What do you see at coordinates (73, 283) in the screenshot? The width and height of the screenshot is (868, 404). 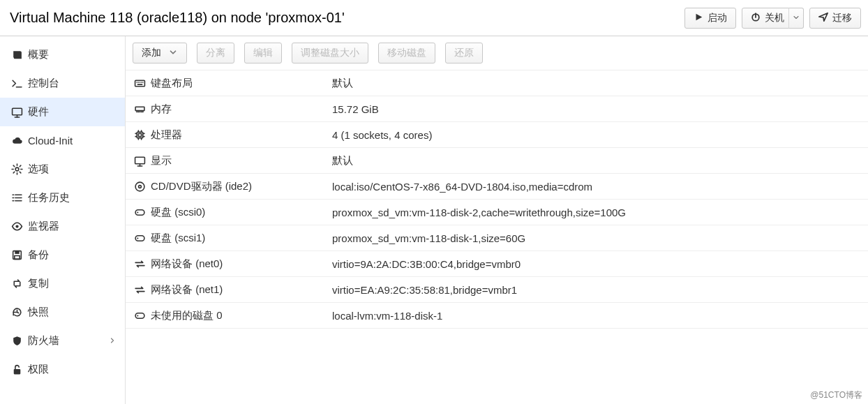 I see `sidebar-item-label: 复制` at bounding box center [73, 283].